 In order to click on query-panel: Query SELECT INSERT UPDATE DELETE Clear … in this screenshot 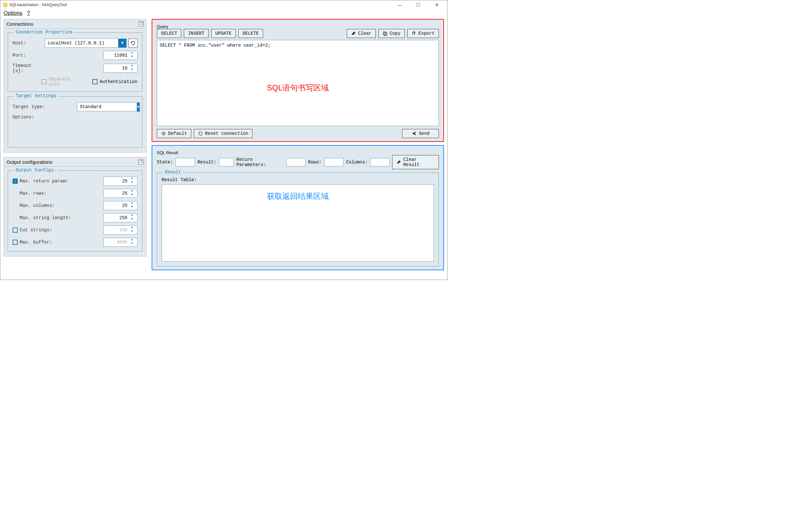, I will do `click(298, 80)`.